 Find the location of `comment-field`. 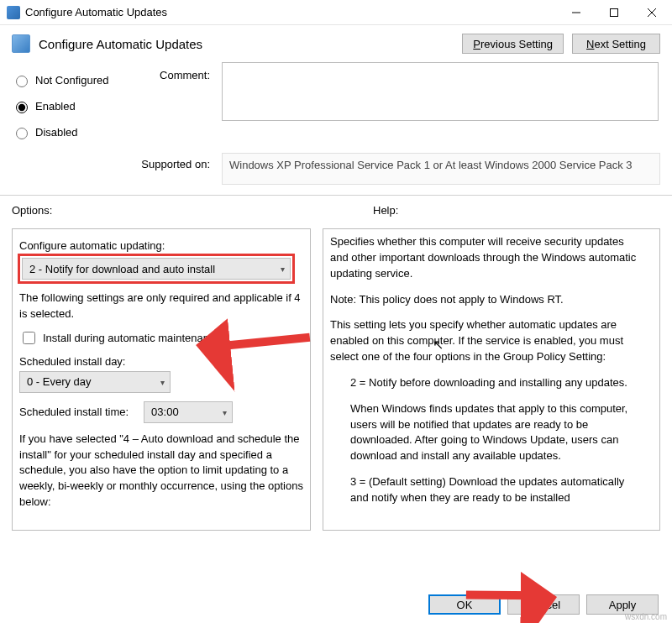

comment-field is located at coordinates (440, 92).